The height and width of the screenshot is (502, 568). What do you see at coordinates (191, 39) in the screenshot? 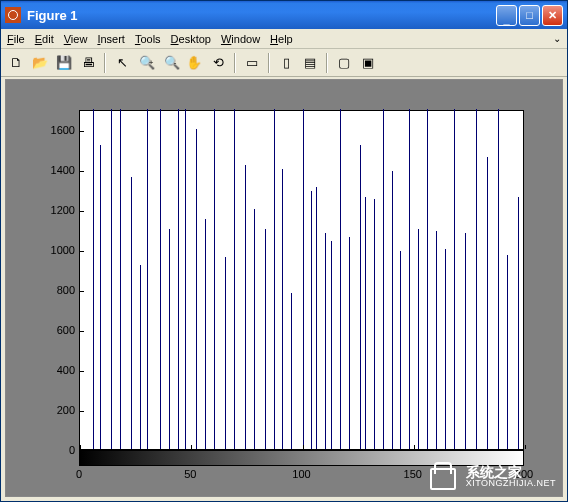
I see `menu-desktop: Desktop` at bounding box center [191, 39].